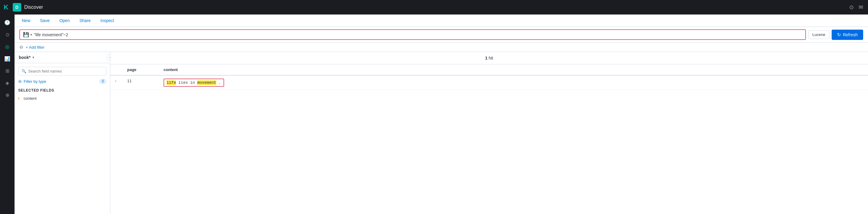 This screenshot has height=214, width=868. What do you see at coordinates (441, 47) in the screenshot?
I see `filter-bar: ⊖ + Add filter` at bounding box center [441, 47].